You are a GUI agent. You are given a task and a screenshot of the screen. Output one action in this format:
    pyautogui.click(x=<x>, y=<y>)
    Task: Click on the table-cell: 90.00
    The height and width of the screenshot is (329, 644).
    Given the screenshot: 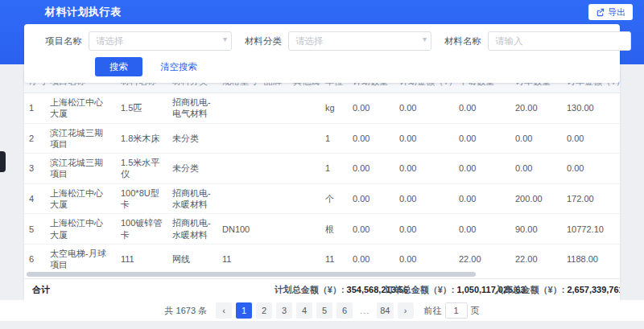 What is the action you would take?
    pyautogui.click(x=536, y=229)
    